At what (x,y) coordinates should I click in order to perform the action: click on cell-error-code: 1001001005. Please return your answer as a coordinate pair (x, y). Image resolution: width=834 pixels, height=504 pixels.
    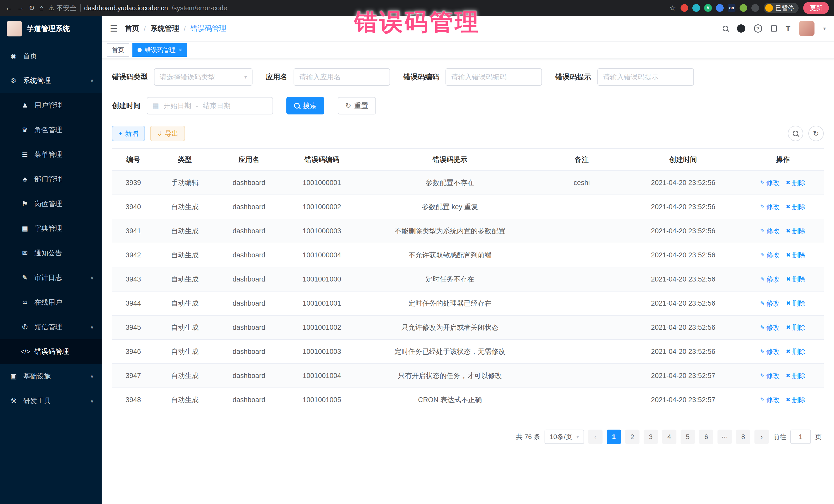
    Looking at the image, I should click on (322, 400).